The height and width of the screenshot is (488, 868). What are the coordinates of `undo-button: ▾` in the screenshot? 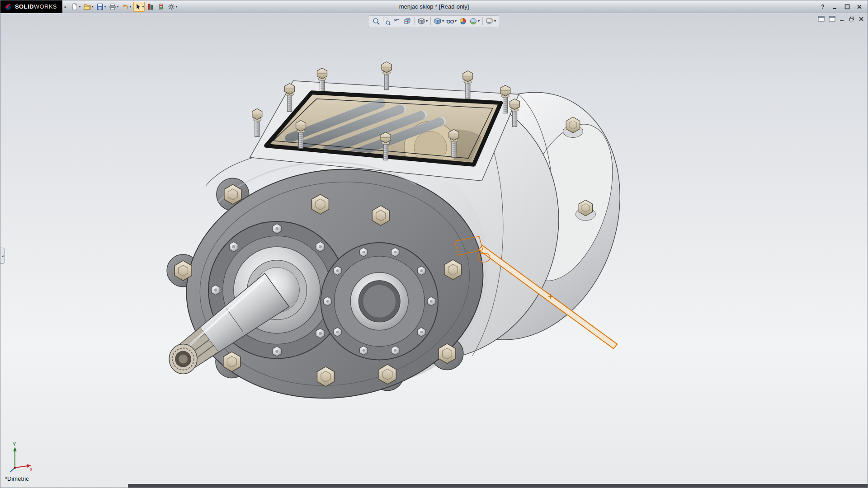 It's located at (127, 7).